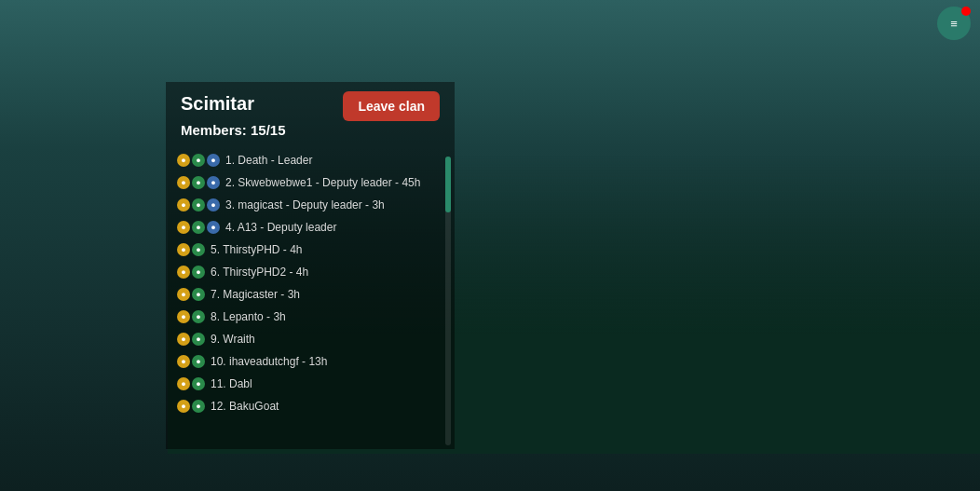  What do you see at coordinates (310, 406) in the screenshot?
I see `list-item: ● ● 12. BakuGoat` at bounding box center [310, 406].